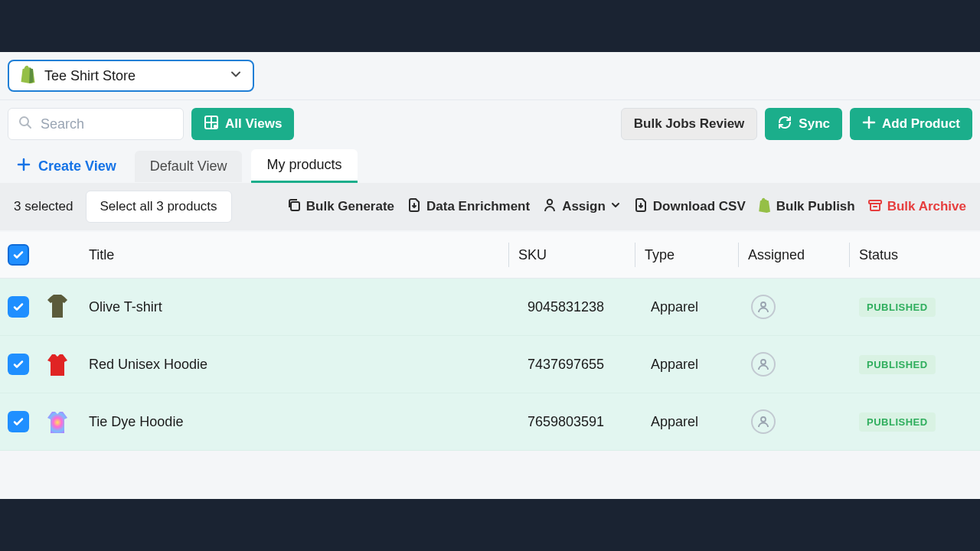 The image size is (980, 551). What do you see at coordinates (469, 207) in the screenshot?
I see `data-enrichment-action: Data Enrichment` at bounding box center [469, 207].